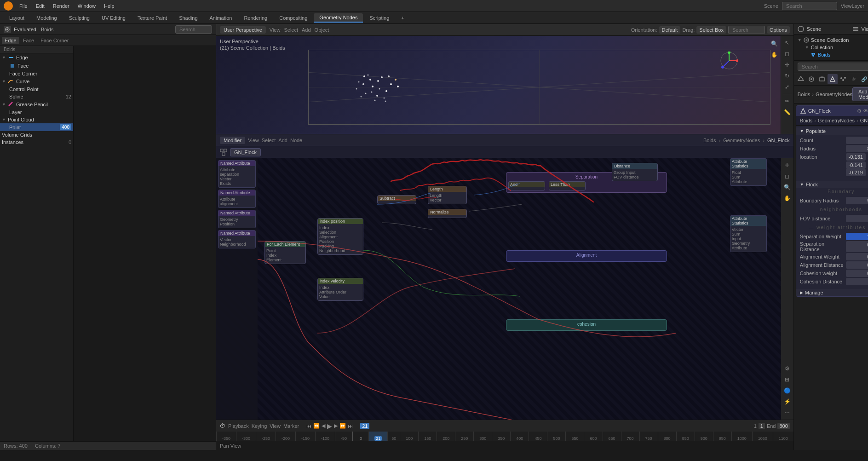 This screenshot has height=461, width=868. Describe the element at coordinates (787, 402) in the screenshot. I see `blender-kit-4: ⚡` at that location.